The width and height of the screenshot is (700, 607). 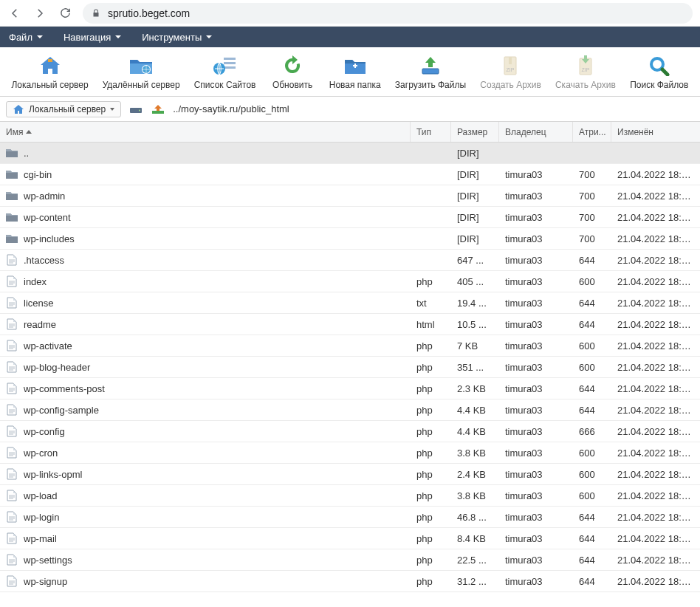 I want to click on cell-name: wp-comments-post, so click(x=205, y=388).